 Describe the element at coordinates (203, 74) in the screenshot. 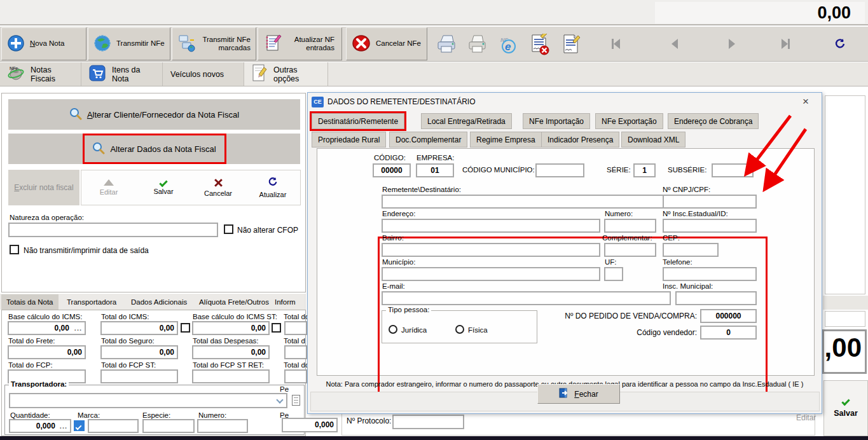

I see `tab-veiculos-novos: Veículos novos` at that location.